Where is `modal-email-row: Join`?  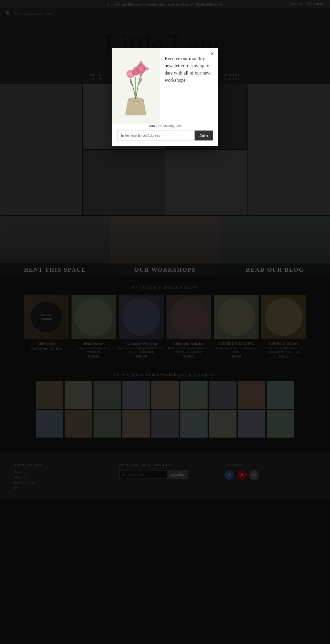
modal-email-row: Join is located at coordinates (165, 135).